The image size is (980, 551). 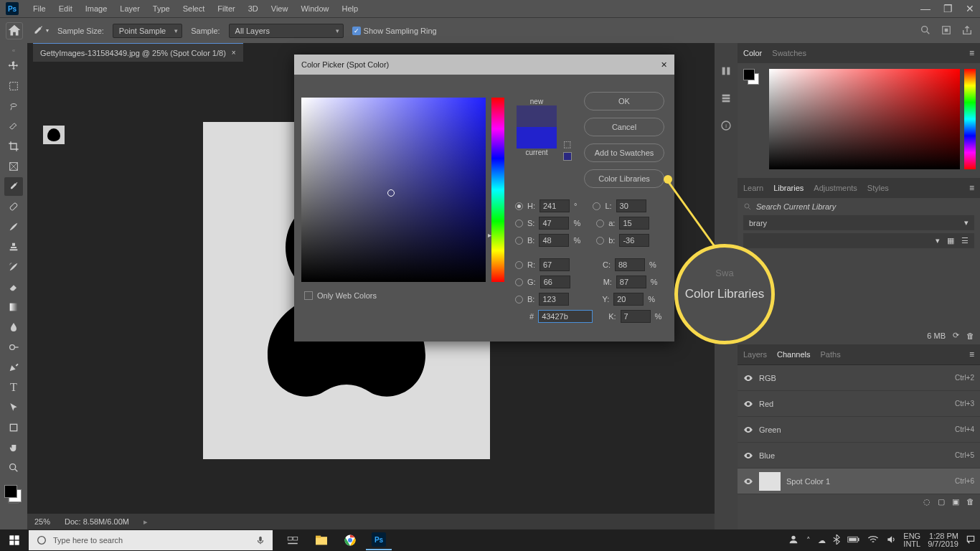 What do you see at coordinates (624, 179) in the screenshot?
I see `color-libraries-button: Color Libraries` at bounding box center [624, 179].